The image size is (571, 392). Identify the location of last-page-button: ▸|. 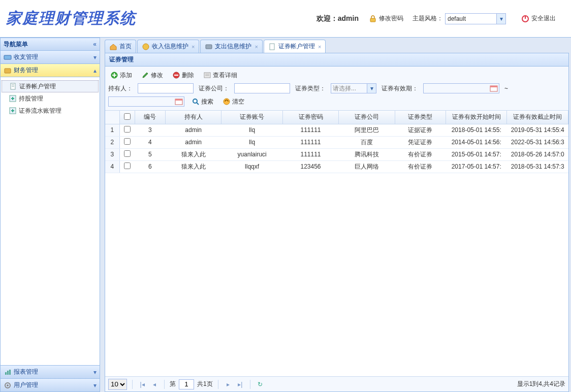
(240, 384).